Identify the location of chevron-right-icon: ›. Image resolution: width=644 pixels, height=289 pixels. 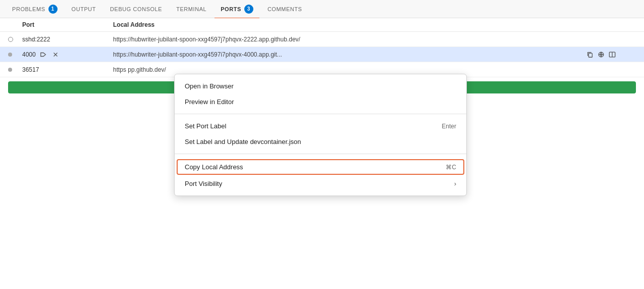
(455, 184).